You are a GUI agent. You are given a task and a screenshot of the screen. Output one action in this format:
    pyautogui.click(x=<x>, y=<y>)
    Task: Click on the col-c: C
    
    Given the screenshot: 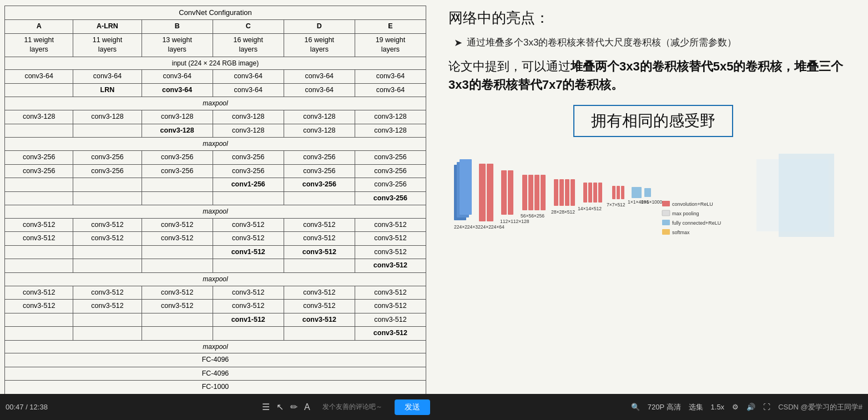 What is the action you would take?
    pyautogui.click(x=248, y=27)
    